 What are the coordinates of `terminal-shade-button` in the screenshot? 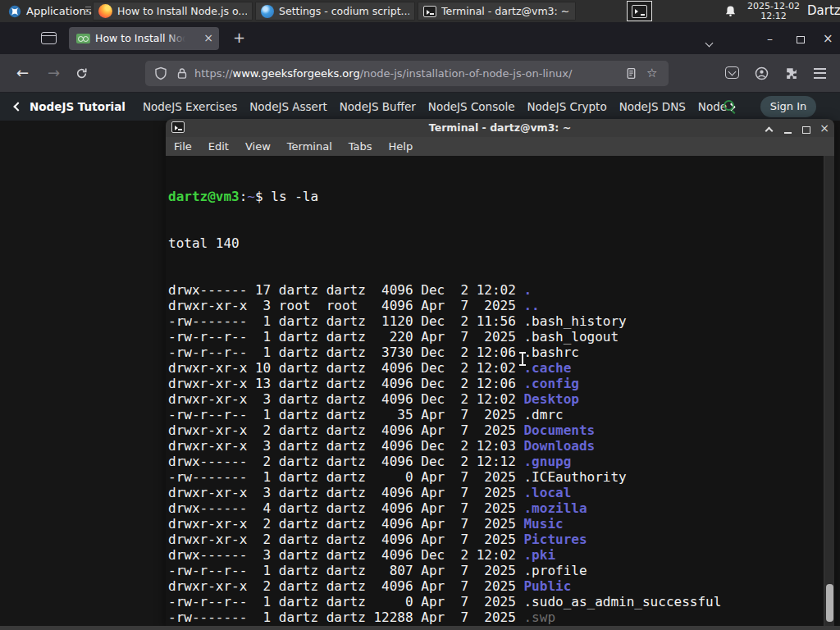 It's located at (769, 128).